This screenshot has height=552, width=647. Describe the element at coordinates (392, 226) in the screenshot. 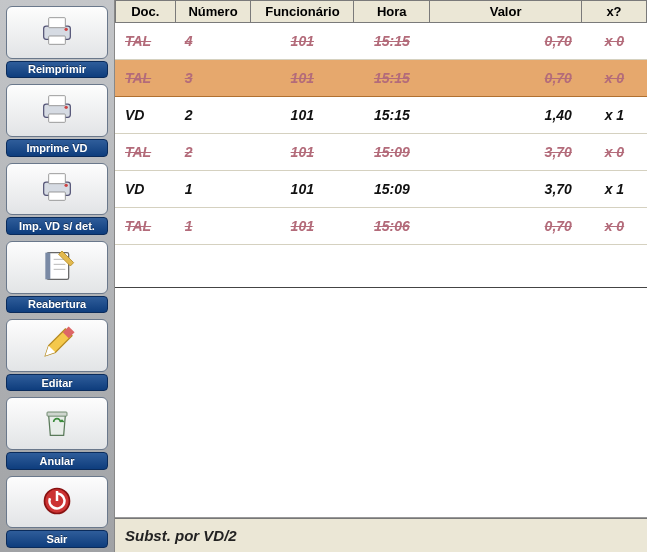

I see `cell-hora: 15:06` at that location.